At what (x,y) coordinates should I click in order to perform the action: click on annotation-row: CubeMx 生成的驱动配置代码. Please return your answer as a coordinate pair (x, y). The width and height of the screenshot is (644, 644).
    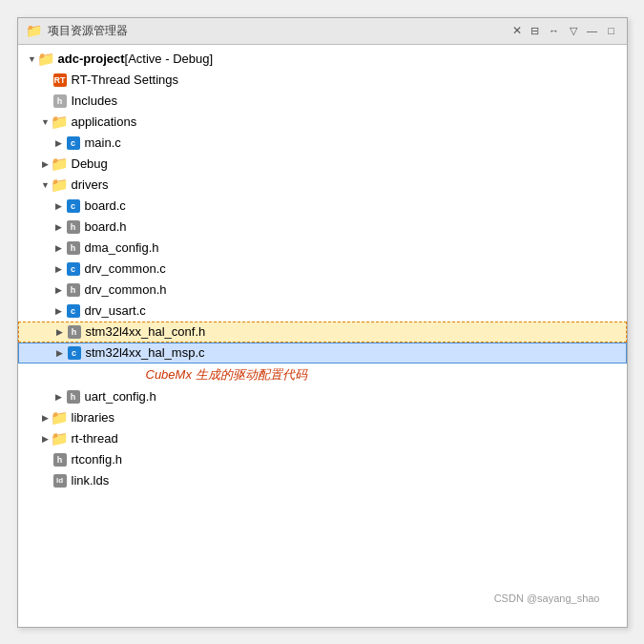
    Looking at the image, I should click on (322, 375).